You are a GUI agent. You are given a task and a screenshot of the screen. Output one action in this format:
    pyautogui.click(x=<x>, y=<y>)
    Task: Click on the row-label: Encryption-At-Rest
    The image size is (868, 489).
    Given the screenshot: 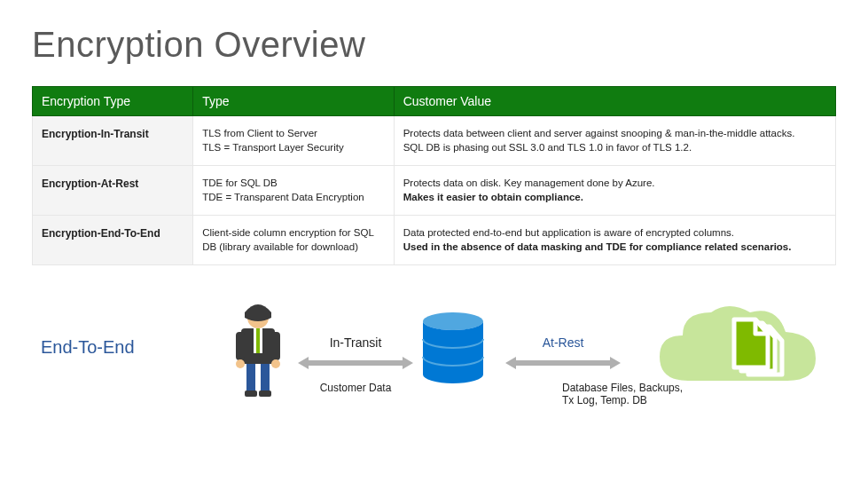 What is the action you would take?
    pyautogui.click(x=113, y=191)
    